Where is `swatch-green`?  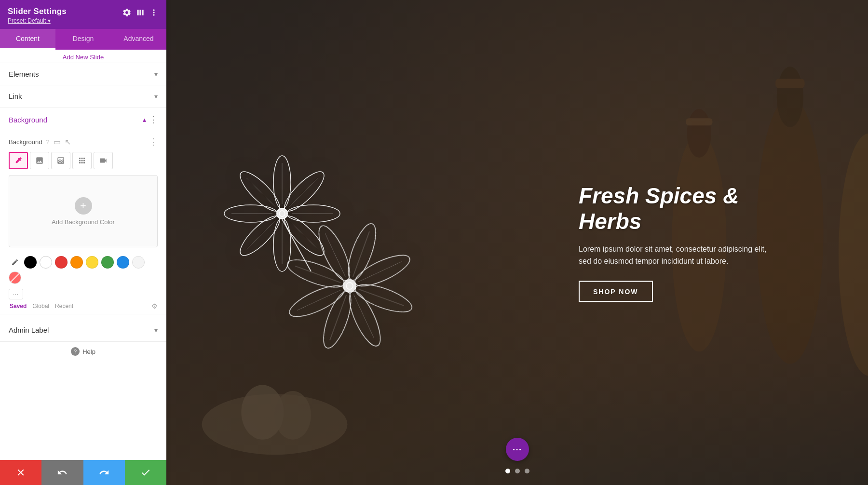 swatch-green is located at coordinates (108, 262).